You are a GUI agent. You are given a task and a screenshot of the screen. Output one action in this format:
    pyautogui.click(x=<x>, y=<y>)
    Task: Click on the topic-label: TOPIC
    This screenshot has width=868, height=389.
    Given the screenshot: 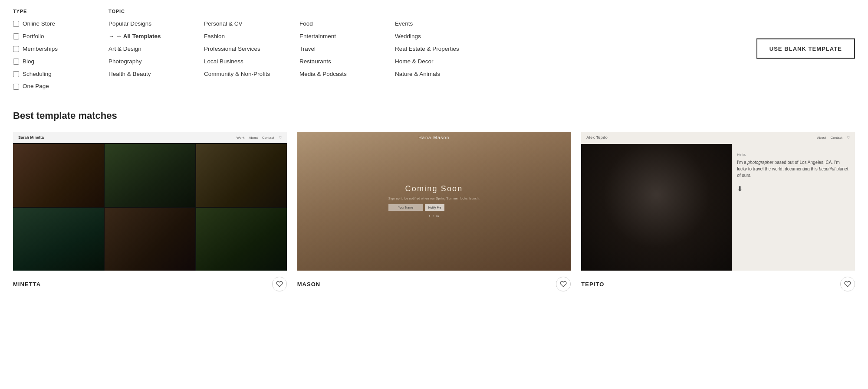 What is the action you would take?
    pyautogui.click(x=152, y=11)
    